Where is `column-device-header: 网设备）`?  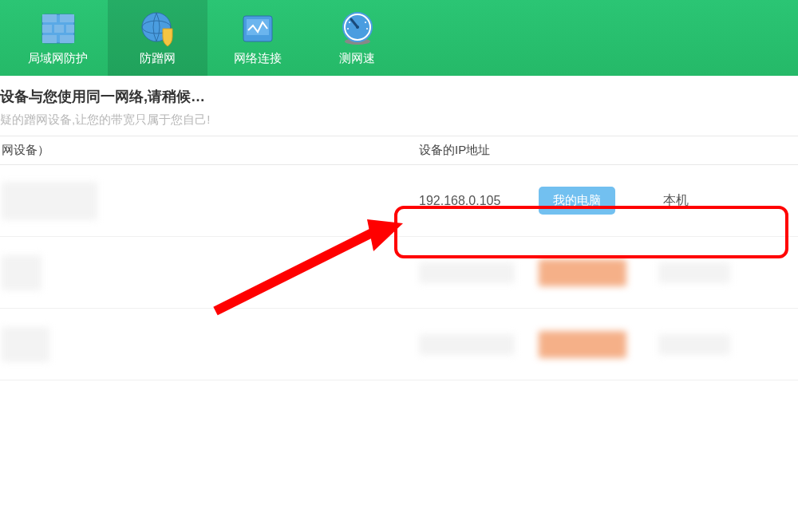
column-device-header: 网设备） is located at coordinates (200, 150).